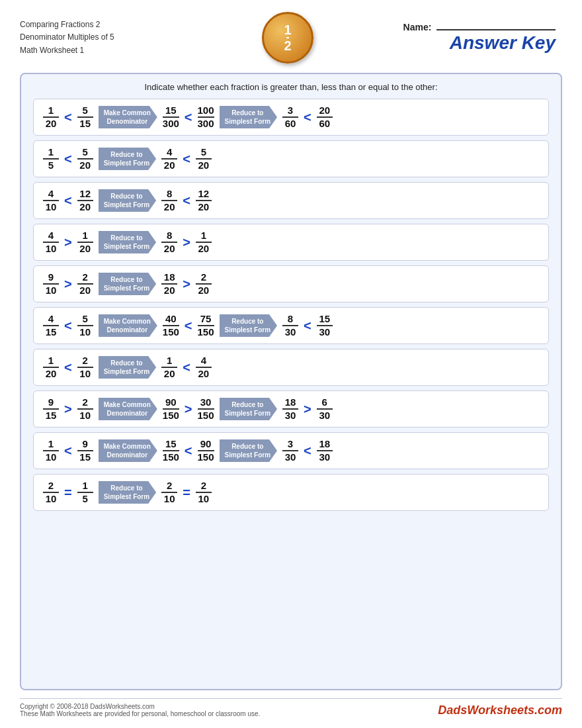  Describe the element at coordinates (291, 87) in the screenshot. I see `instruction: Indicate whether each fraction is greate…` at that location.